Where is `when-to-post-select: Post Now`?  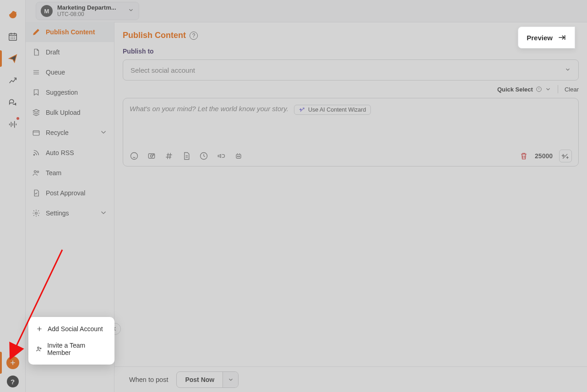 when-to-post-select: Post Now is located at coordinates (207, 380).